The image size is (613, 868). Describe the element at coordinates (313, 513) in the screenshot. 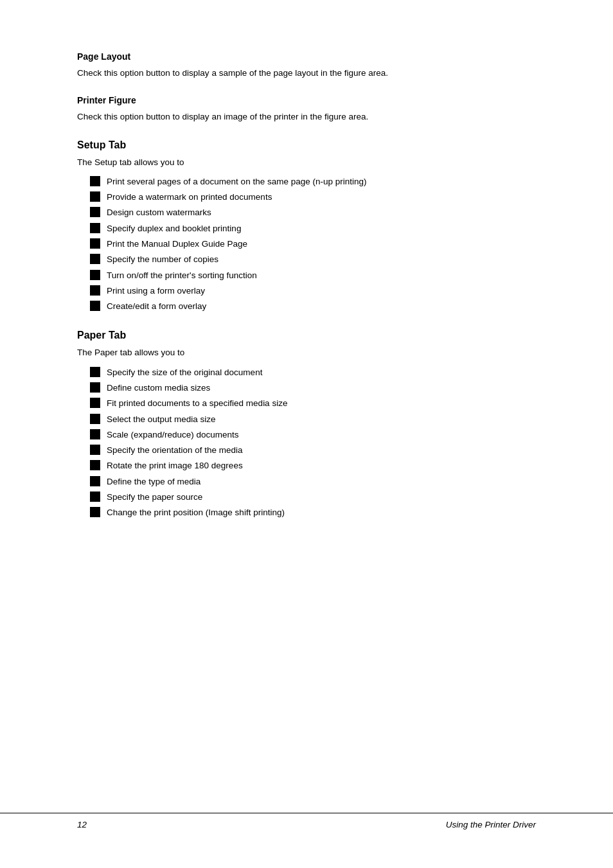

I see `list-item: Change the print position (Image shift p…` at that location.